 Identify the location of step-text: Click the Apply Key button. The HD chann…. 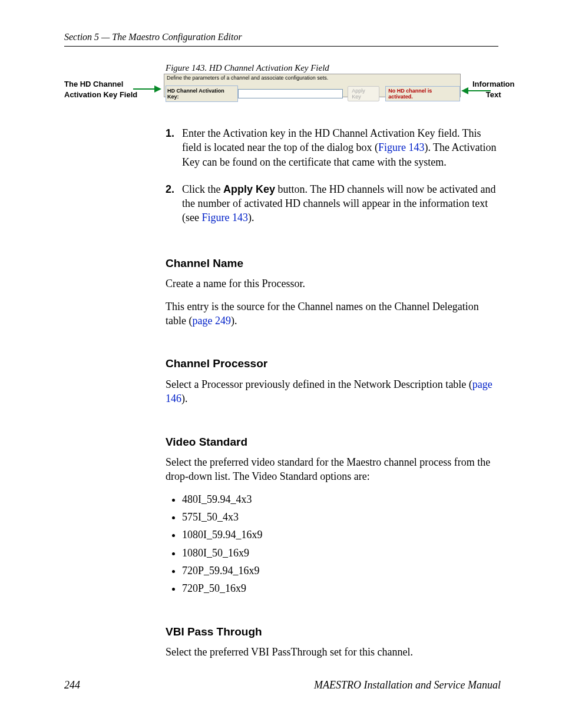
(340, 204).